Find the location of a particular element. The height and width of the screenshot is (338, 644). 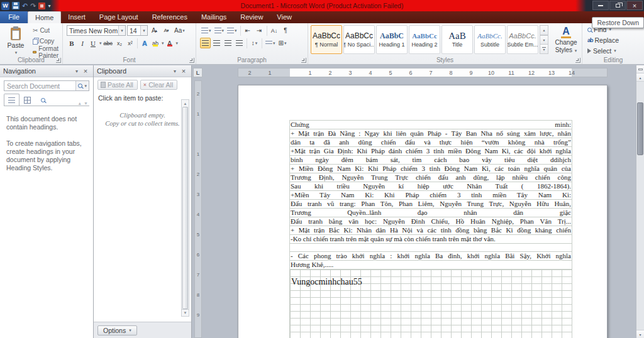

qat-customize-caret-icon: ▾ is located at coordinates (49, 6).